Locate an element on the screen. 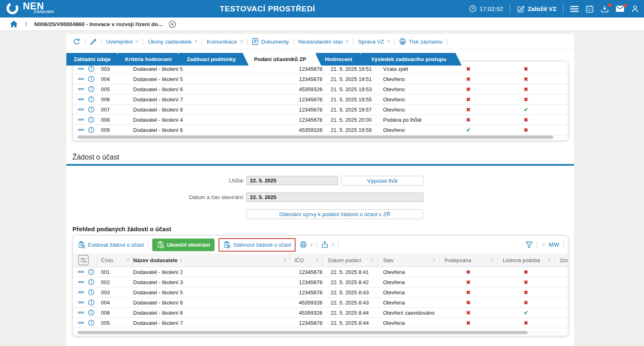 Image resolution: width=644 pixels, height=346 pixels. logo: NEN Zadavatel is located at coordinates (30, 8).